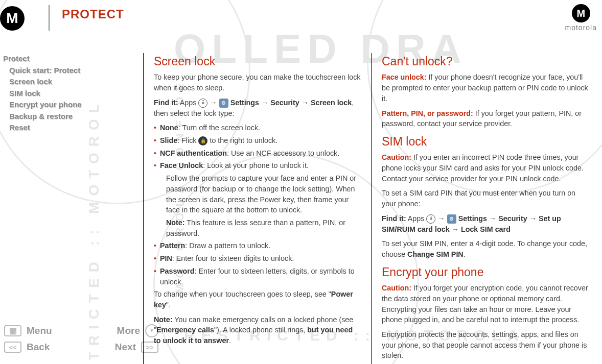  Describe the element at coordinates (258, 246) in the screenshot. I see `lock-option-pattern: Pattern: Draw a pattern to unlock.` at that location.